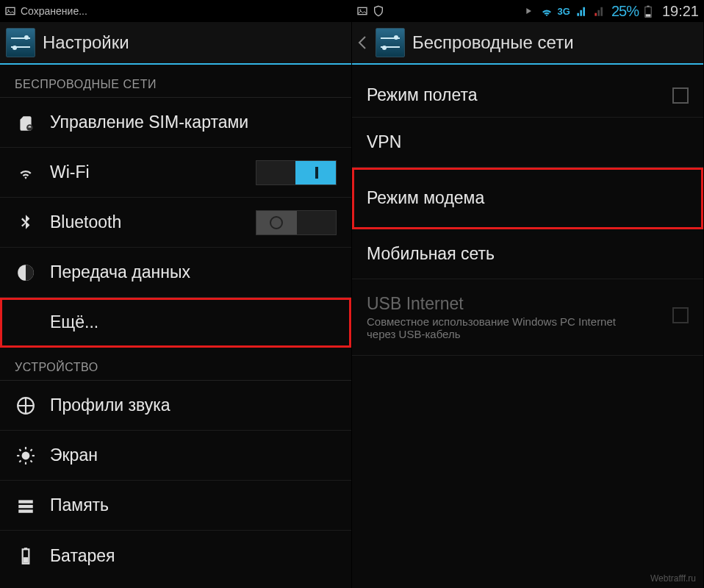 The image size is (704, 588). Describe the element at coordinates (176, 11) in the screenshot. I see `status-bar: Сохранение...` at that location.